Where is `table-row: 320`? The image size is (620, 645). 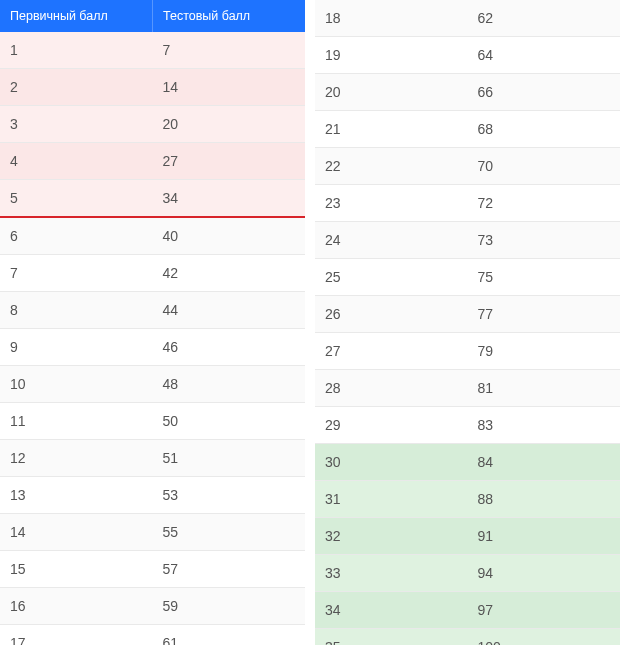 table-row: 320 is located at coordinates (152, 124).